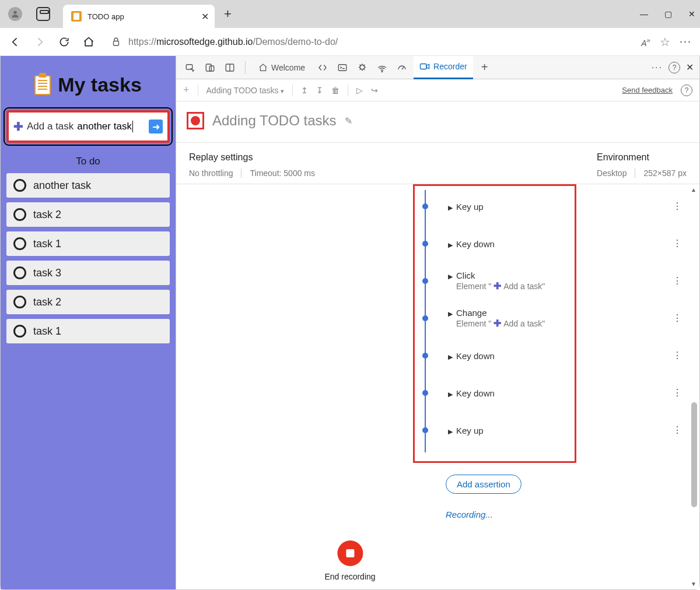  I want to click on step-row: ▶ChangeElement "✚ Add a task"⋮, so click(547, 318).